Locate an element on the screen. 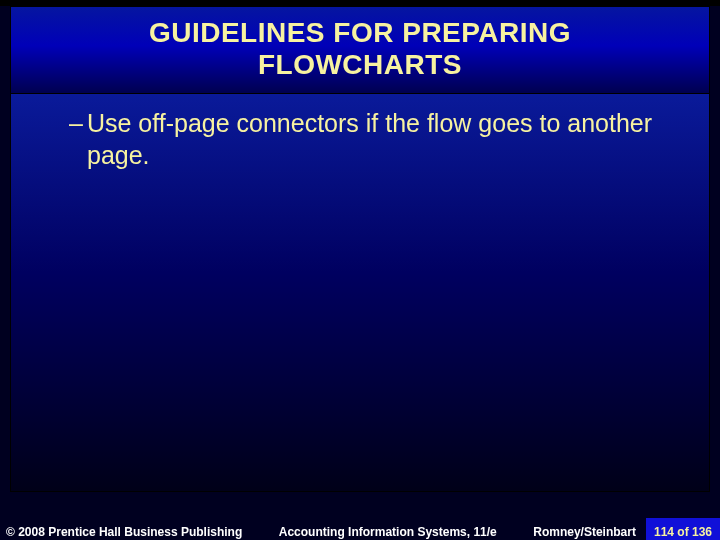  bullet-text: Use off-page connectors if the flow goes… is located at coordinates (370, 138).